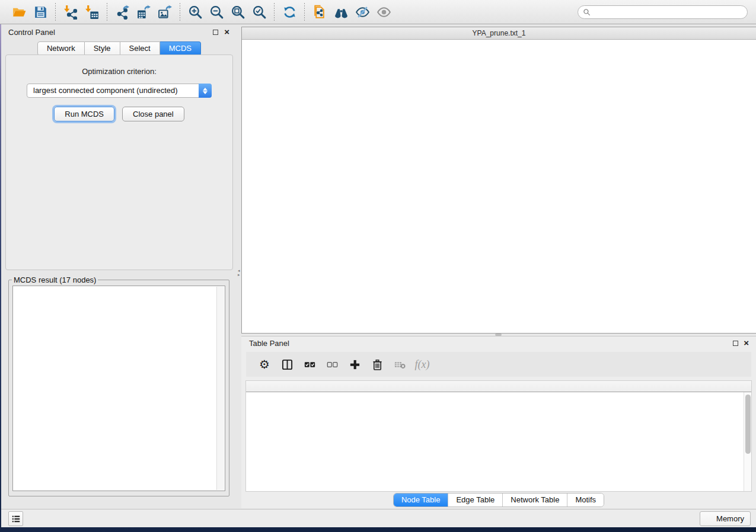 The image size is (756, 532). Describe the element at coordinates (143, 12) in the screenshot. I see `export-table-button` at that location.